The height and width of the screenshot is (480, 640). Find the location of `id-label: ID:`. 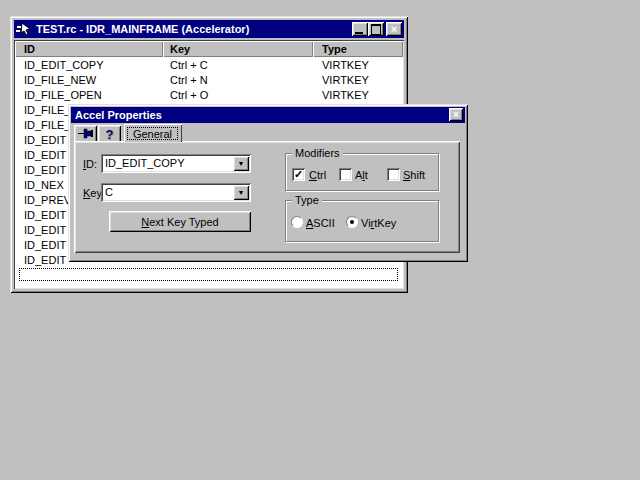

id-label: ID: is located at coordinates (90, 164).